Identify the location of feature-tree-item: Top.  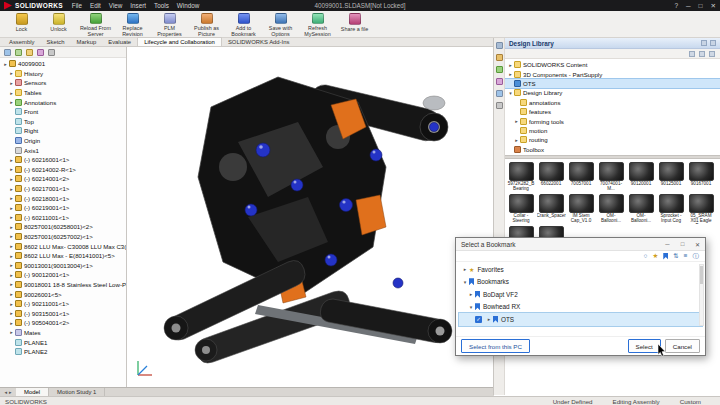
(63, 122).